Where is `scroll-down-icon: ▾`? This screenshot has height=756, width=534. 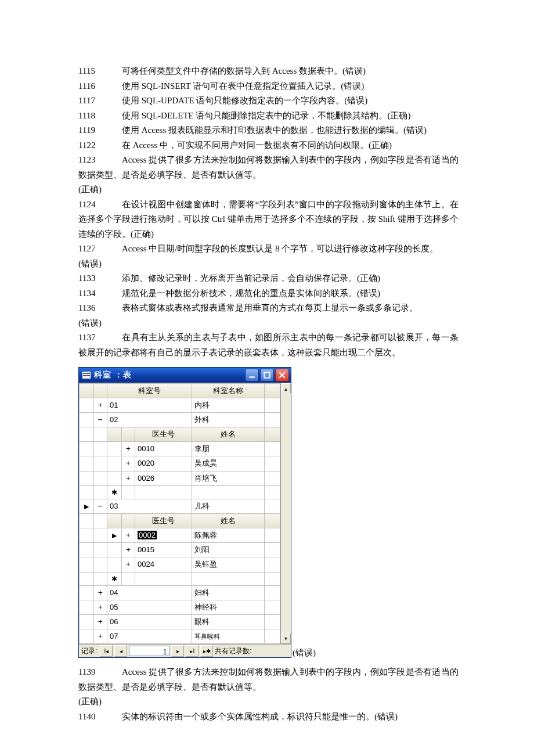 scroll-down-icon: ▾ is located at coordinates (286, 639).